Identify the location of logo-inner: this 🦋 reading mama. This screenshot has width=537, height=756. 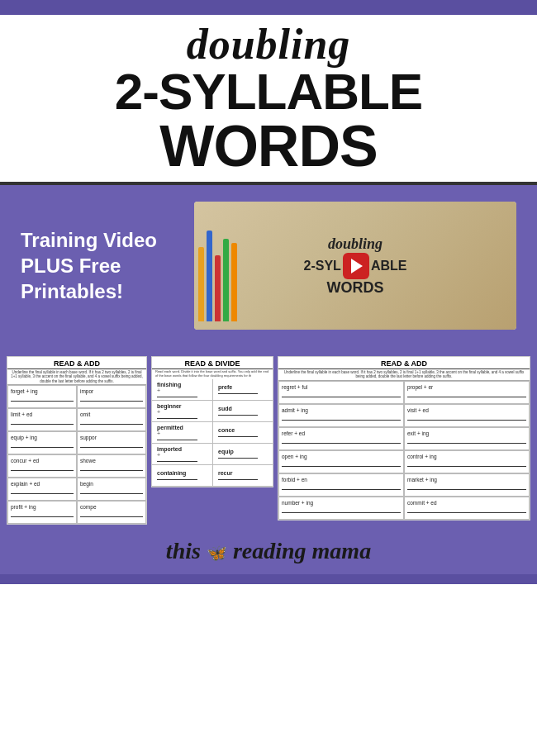
(268, 551).